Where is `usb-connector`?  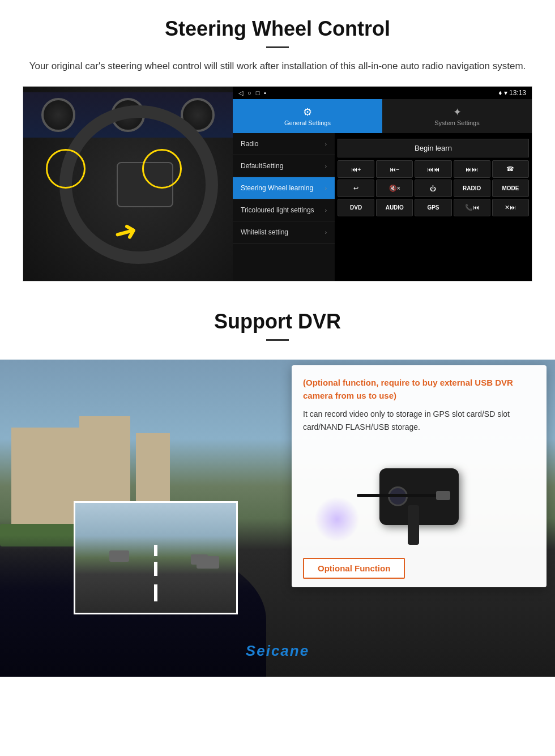 usb-connector is located at coordinates (443, 496).